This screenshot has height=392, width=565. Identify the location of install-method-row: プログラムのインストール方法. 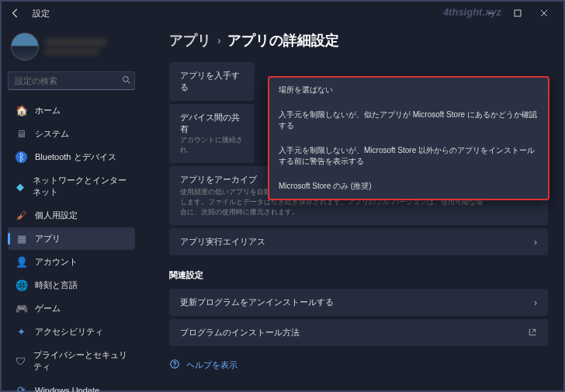
(359, 332).